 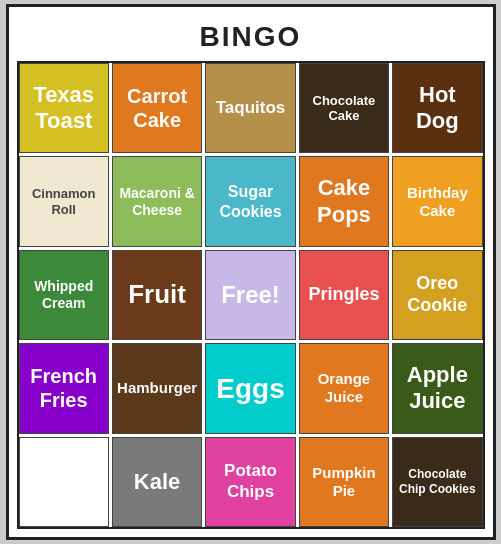 What do you see at coordinates (64, 295) in the screenshot?
I see `cell-whipped-cream: Whipped Cream` at bounding box center [64, 295].